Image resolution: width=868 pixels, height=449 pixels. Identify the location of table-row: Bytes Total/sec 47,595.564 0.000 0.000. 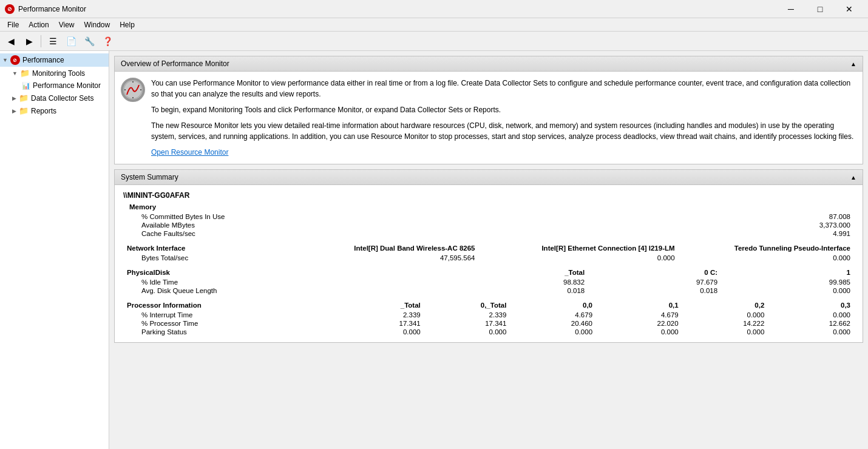
(489, 258).